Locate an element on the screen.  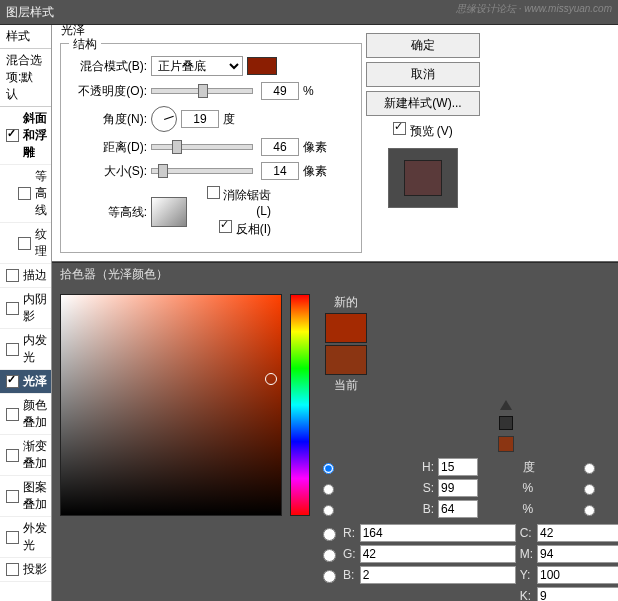
h-input is located at coordinates (458, 467).